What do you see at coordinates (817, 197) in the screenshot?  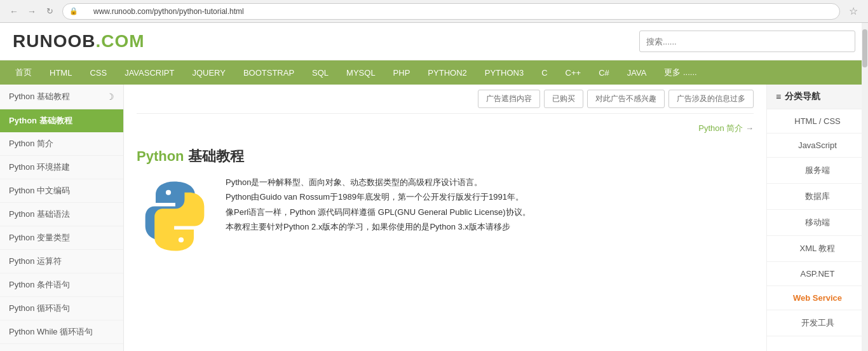 I see `right-sidebar-item-database: 数据库` at bounding box center [817, 197].